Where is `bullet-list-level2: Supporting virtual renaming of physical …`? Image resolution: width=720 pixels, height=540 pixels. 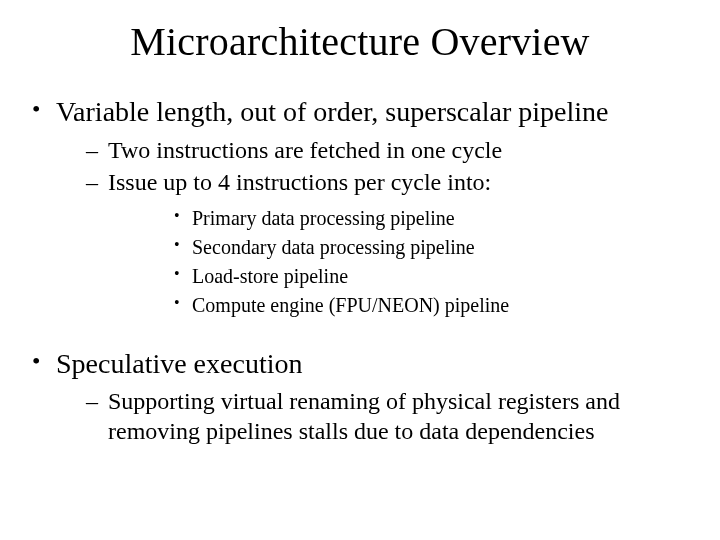
bullet-list-level2: Supporting virtual renaming of physical … is located at coordinates (373, 416).